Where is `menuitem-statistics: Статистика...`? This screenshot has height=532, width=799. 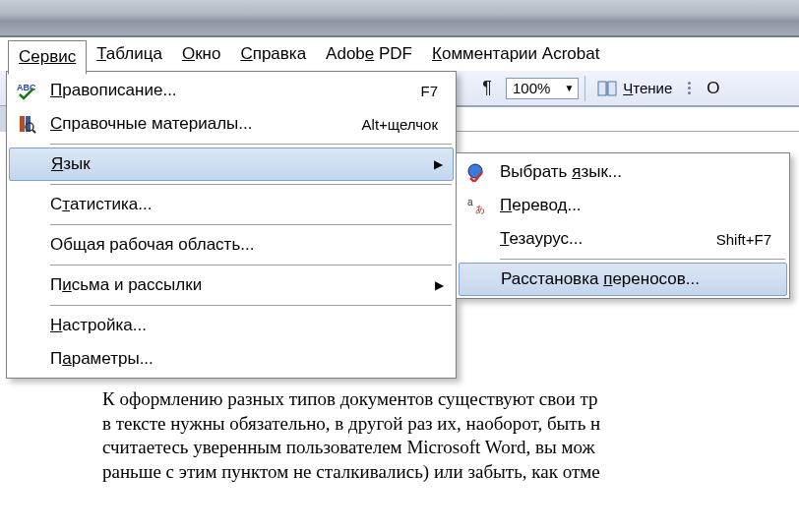 menuitem-statistics: Статистика... is located at coordinates (231, 205).